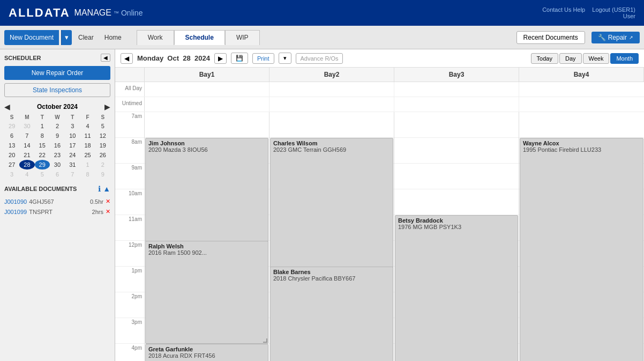 The width and height of the screenshot is (644, 361). Describe the element at coordinates (544, 58) in the screenshot. I see `view-today-button: Today` at that location.